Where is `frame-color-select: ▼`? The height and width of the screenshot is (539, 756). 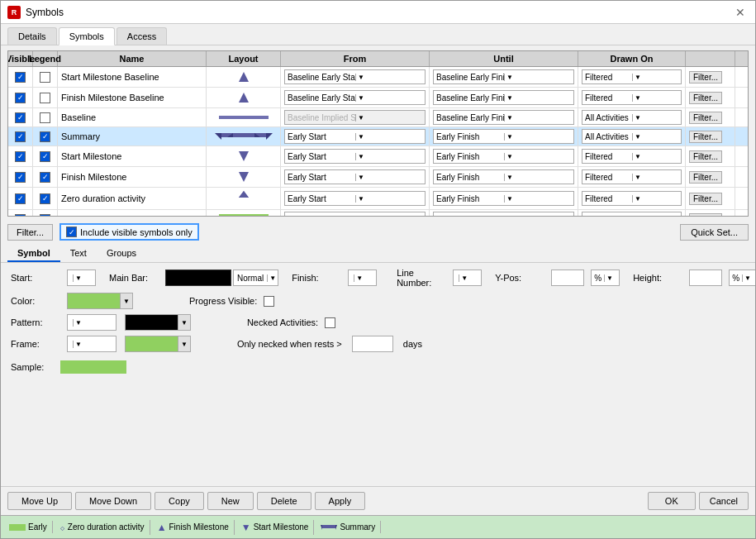 frame-color-select: ▼ is located at coordinates (158, 344).